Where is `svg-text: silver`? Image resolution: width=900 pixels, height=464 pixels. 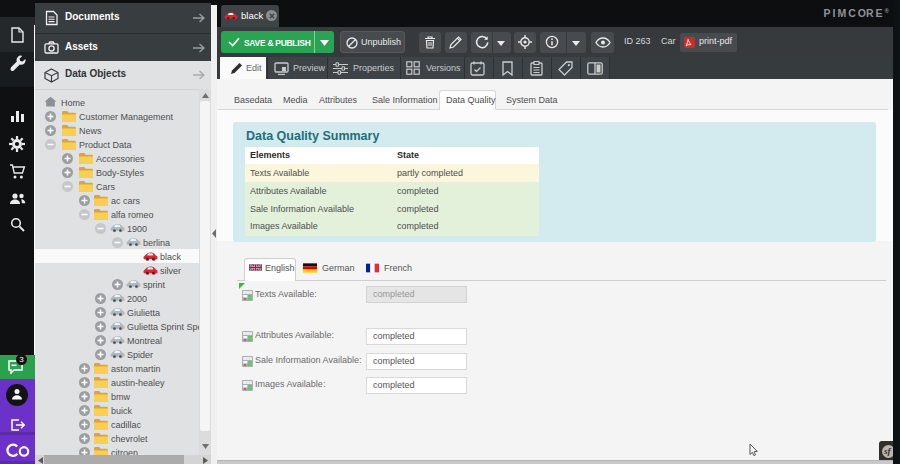 svg-text: silver is located at coordinates (170, 271).